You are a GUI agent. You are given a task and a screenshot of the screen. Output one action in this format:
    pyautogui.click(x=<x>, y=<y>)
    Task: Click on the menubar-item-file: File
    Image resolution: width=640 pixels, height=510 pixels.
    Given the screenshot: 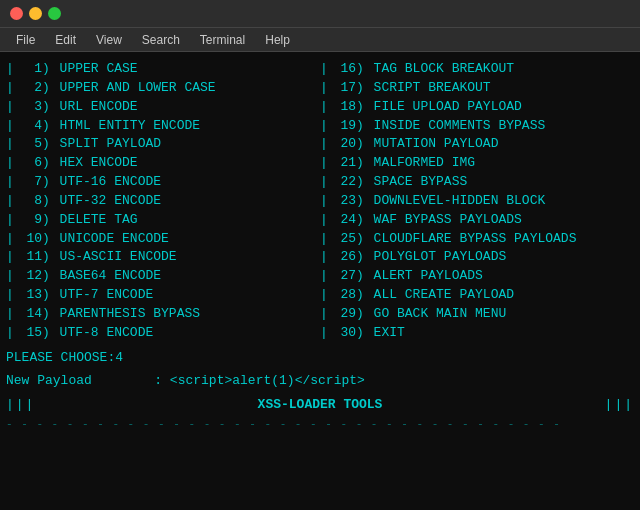 What is the action you would take?
    pyautogui.click(x=26, y=40)
    